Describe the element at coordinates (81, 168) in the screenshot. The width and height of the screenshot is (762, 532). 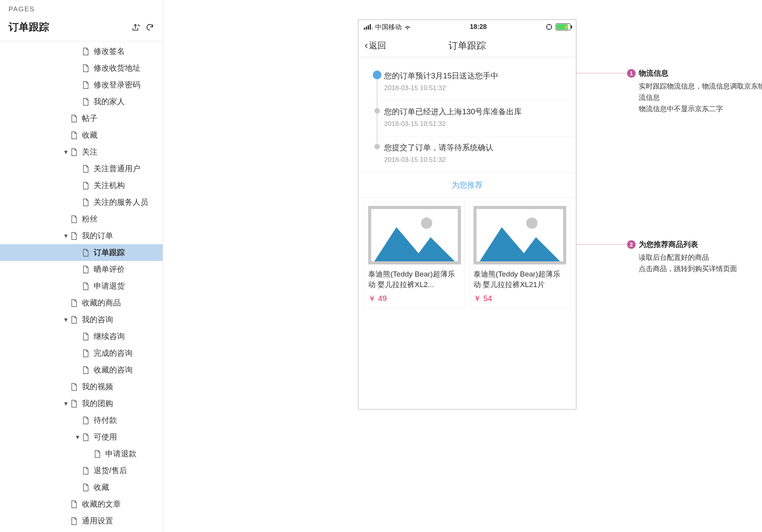
I see `tree-item: 关注普通用户` at that location.